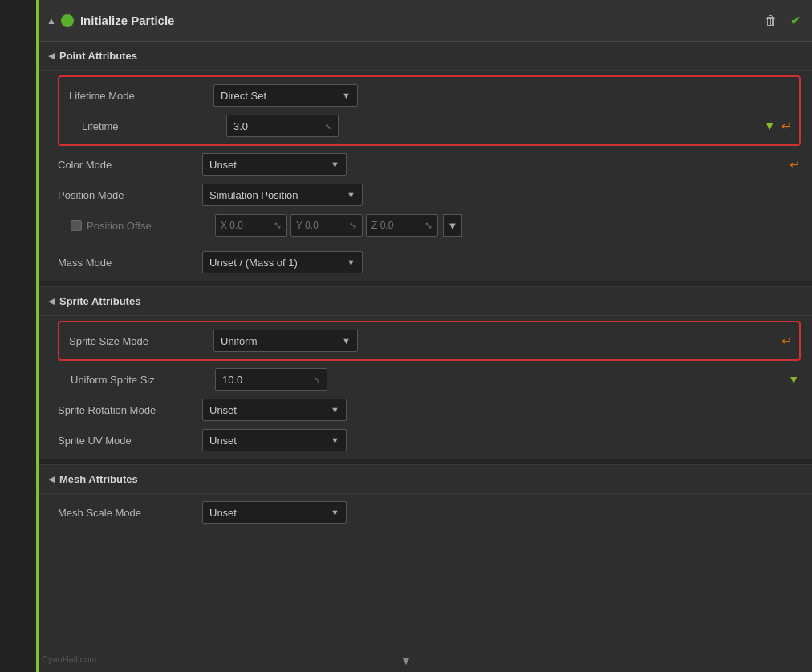 The height and width of the screenshot is (672, 812). Describe the element at coordinates (347, 95) in the screenshot. I see `lifetime-mode-arrow-icon: ▼` at that location.